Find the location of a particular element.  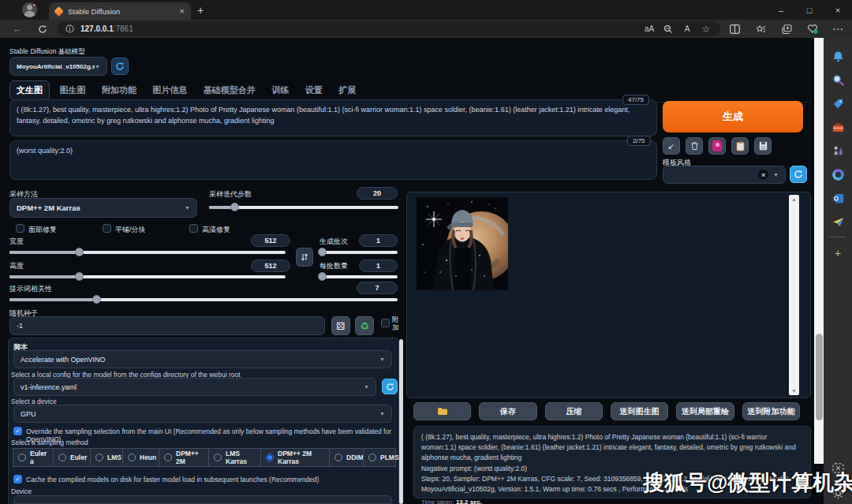

swap-dimensions-button is located at coordinates (305, 257).